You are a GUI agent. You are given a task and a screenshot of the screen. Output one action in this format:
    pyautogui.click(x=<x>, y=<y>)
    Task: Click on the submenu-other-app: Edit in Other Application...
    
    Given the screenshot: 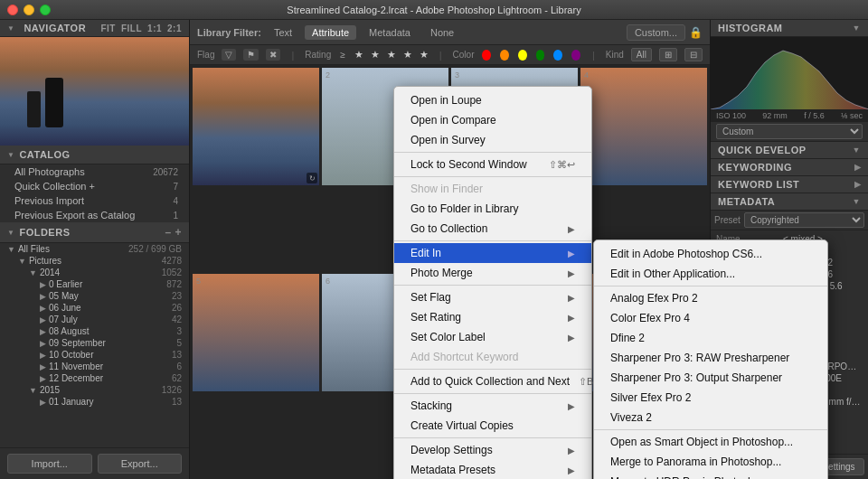 What is the action you would take?
    pyautogui.click(x=711, y=274)
    